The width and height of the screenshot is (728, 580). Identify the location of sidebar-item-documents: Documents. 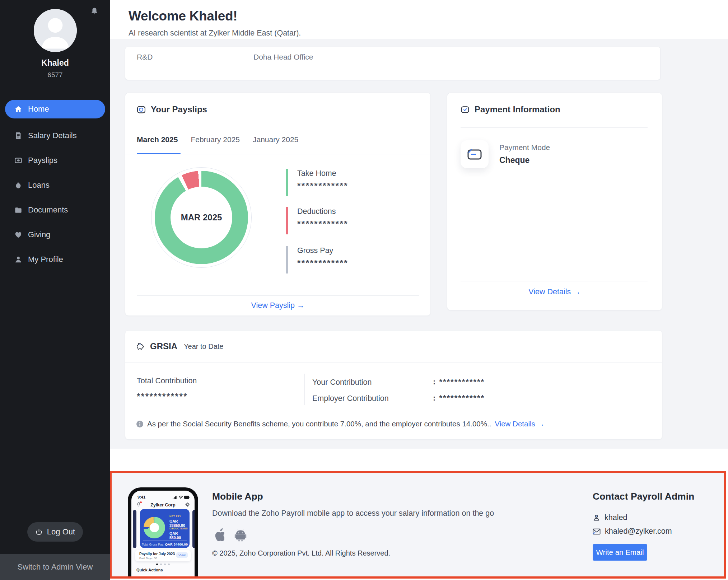
(55, 210).